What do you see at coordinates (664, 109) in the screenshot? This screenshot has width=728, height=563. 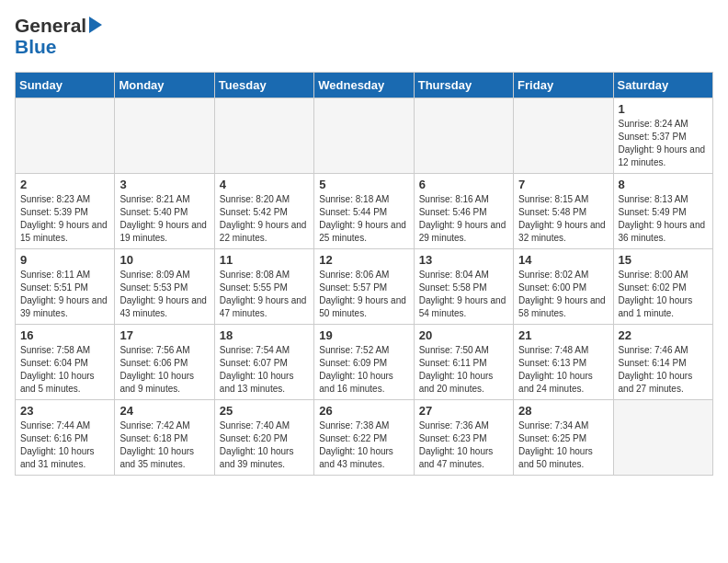 I see `day-number: 1` at bounding box center [664, 109].